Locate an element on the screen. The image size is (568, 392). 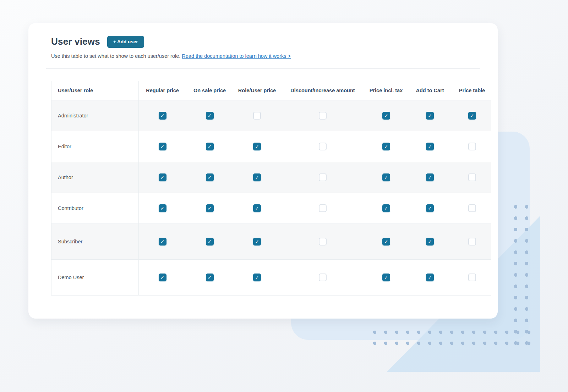
checkbox-editor-regular-price: ✓ is located at coordinates (163, 147).